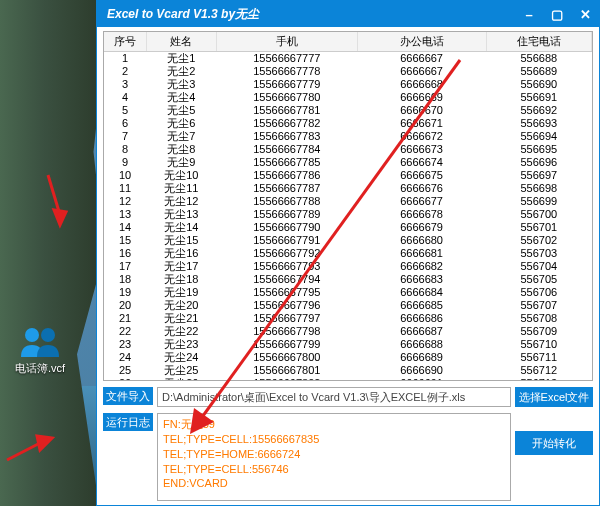 The height and width of the screenshot is (506, 600). What do you see at coordinates (422, 202) in the screenshot?
I see `cell: 6666677` at bounding box center [422, 202].